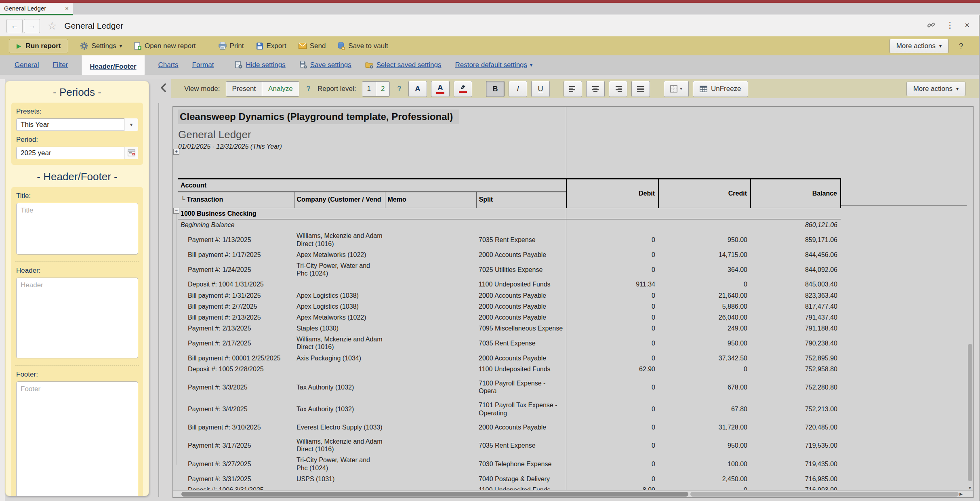 The width and height of the screenshot is (980, 501). Describe the element at coordinates (509, 328) in the screenshot. I see `table-row: Payment #: 2/13/2025 Staples (1030) 7095…` at that location.